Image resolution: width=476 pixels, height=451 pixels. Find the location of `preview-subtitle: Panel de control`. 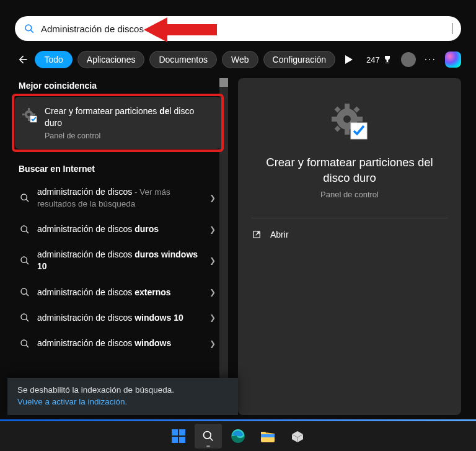

preview-subtitle: Panel de control is located at coordinates (350, 195).